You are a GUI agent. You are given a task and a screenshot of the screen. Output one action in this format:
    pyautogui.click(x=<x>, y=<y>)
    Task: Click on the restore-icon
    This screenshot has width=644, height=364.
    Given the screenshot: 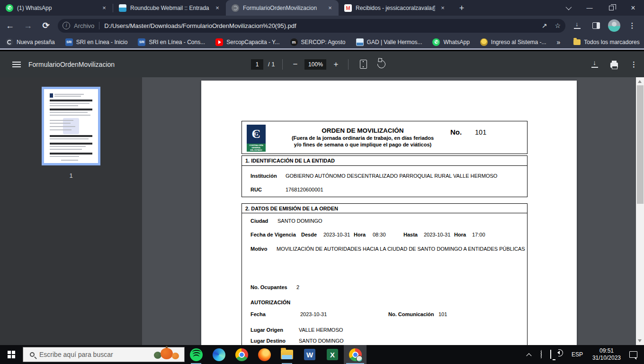 What is the action you would take?
    pyautogui.click(x=611, y=8)
    